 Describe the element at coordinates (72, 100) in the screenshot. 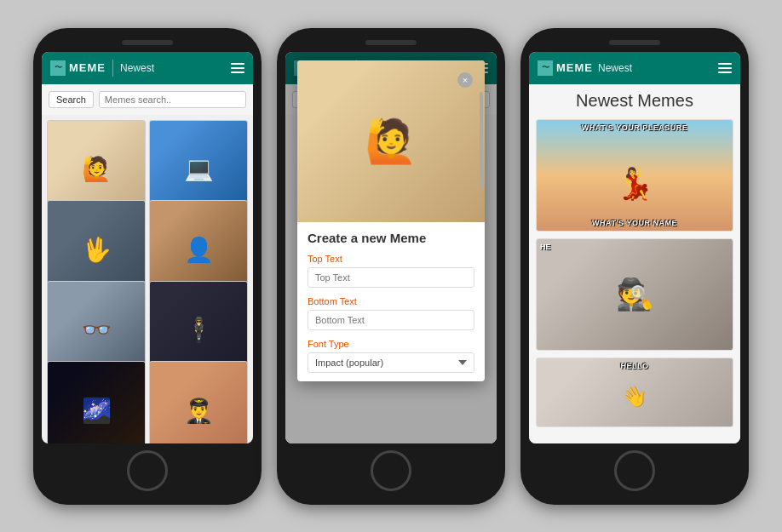

I see `search-button-1: Search` at that location.